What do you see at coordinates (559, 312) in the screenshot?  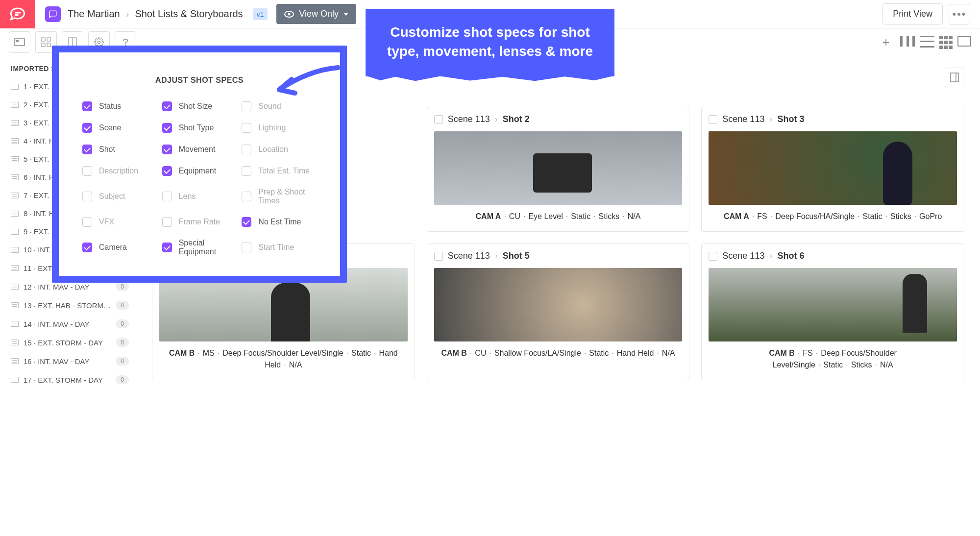 I see `shot-card: Scene 113 › Shot 5 CAM B·CU·Shallow Focu…` at bounding box center [559, 312].